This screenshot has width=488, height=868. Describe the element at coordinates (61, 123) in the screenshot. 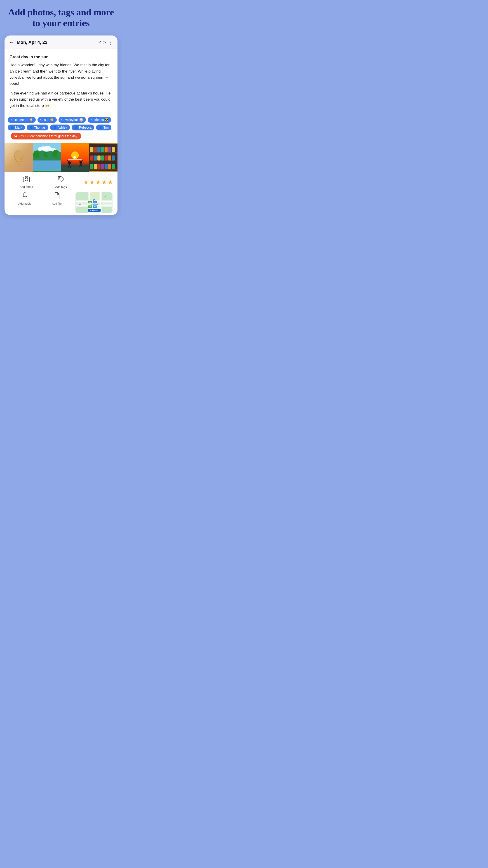

I see `tags-section: 🏷 ice cream 🍦 🏷 sun ☀️ 🏷 volleyball 🏐 🏷 …` at that location.